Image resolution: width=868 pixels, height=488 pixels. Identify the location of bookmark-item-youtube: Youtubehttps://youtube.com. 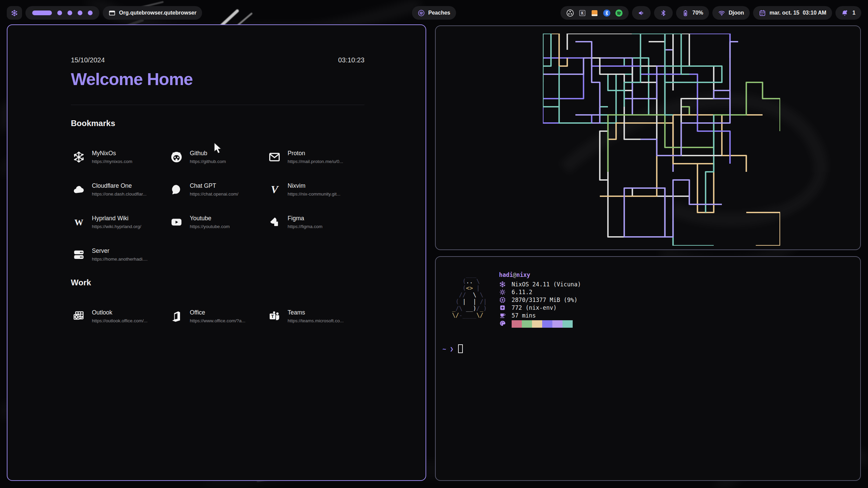
(218, 222).